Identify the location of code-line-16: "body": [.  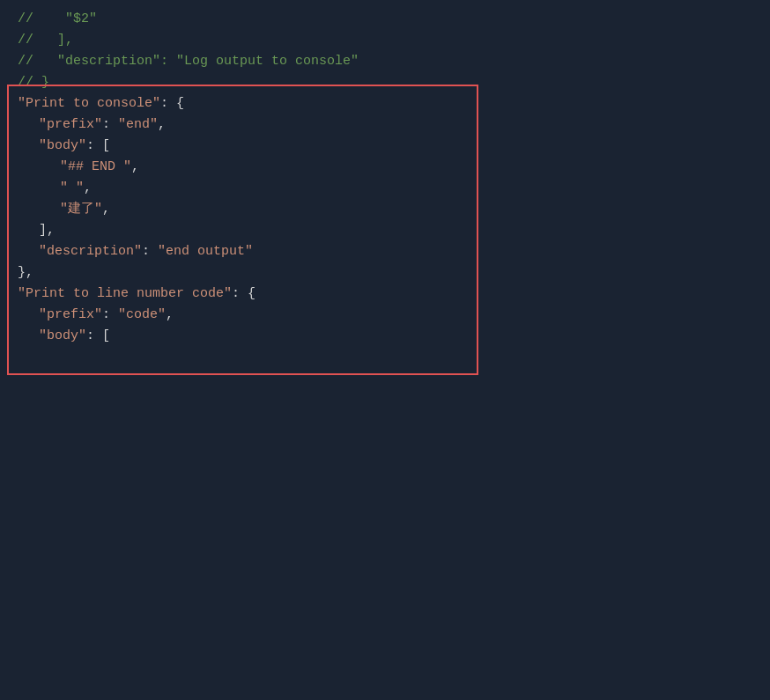
(385, 336).